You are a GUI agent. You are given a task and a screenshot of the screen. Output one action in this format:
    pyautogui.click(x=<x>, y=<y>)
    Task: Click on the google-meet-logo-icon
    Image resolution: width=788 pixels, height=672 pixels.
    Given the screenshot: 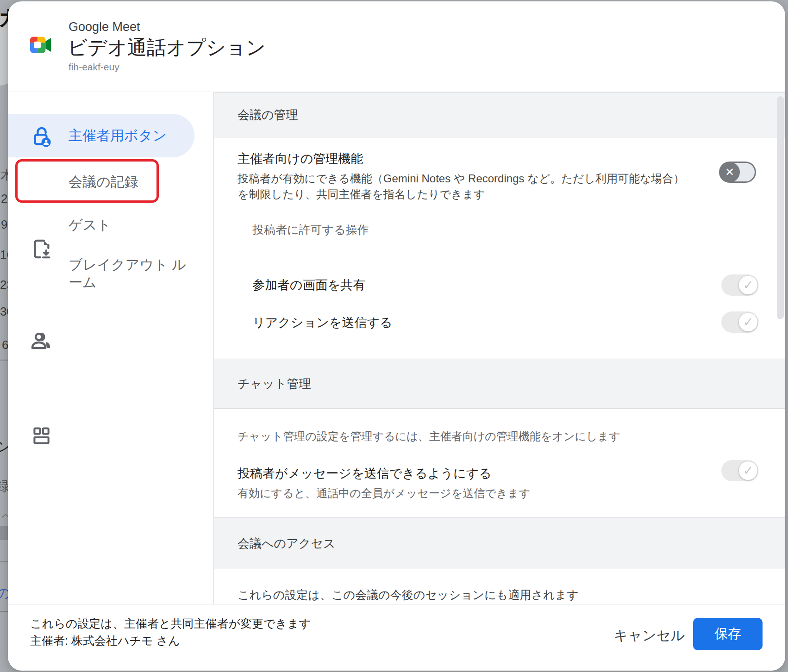 What is the action you would take?
    pyautogui.click(x=41, y=45)
    